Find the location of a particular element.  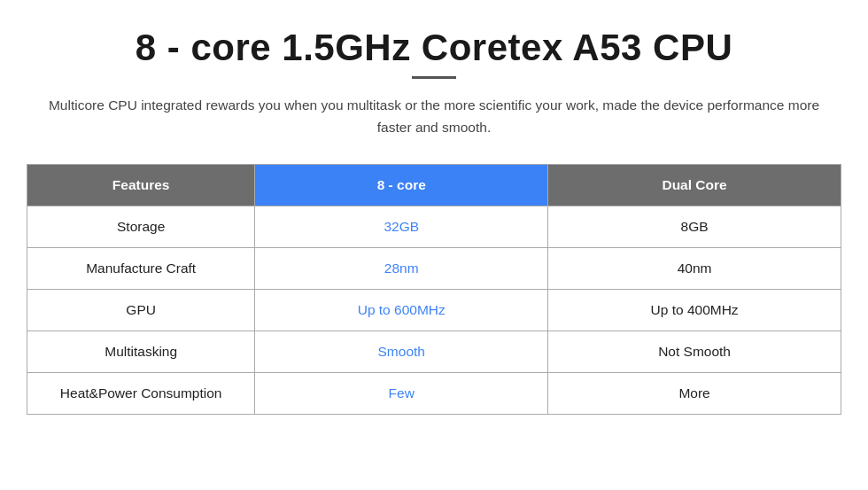

table-header-row: Features 8 - core Dual Core is located at coordinates (434, 184).